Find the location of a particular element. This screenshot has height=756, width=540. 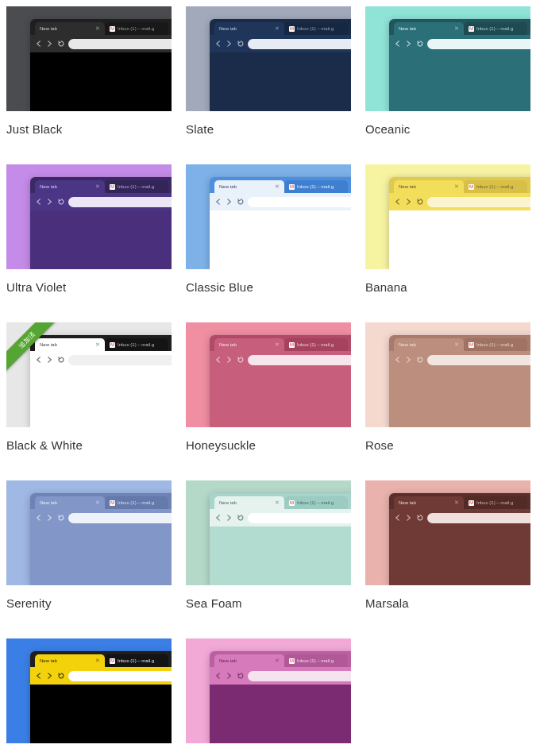

installed-ribbon: 追加済 is located at coordinates (34, 350).